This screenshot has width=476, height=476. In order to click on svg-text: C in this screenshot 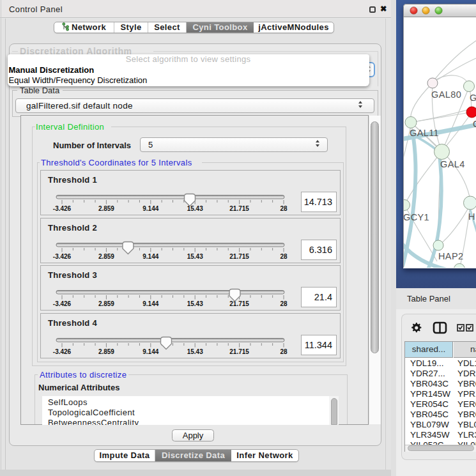, I will do `click(474, 124)`.